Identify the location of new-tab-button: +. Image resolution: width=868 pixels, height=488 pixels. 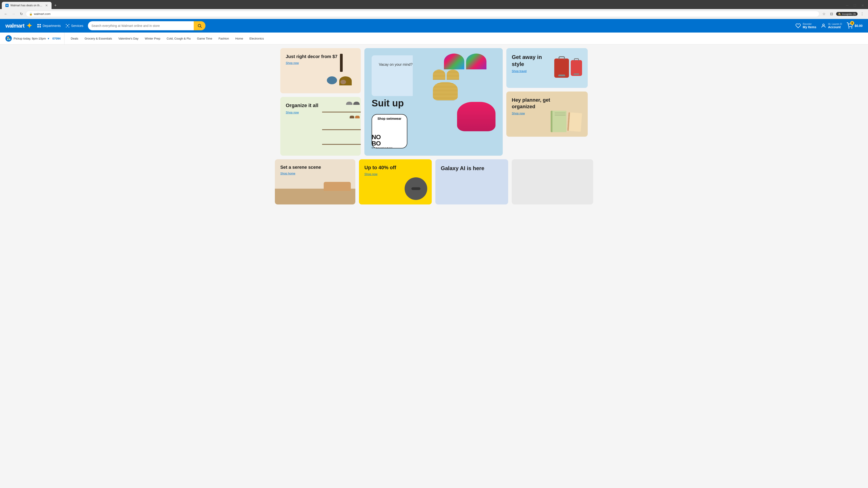
(56, 5).